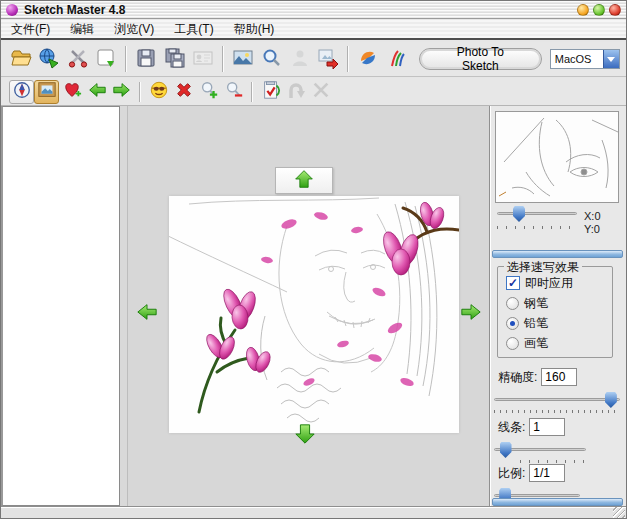  I want to click on open-button, so click(21, 60).